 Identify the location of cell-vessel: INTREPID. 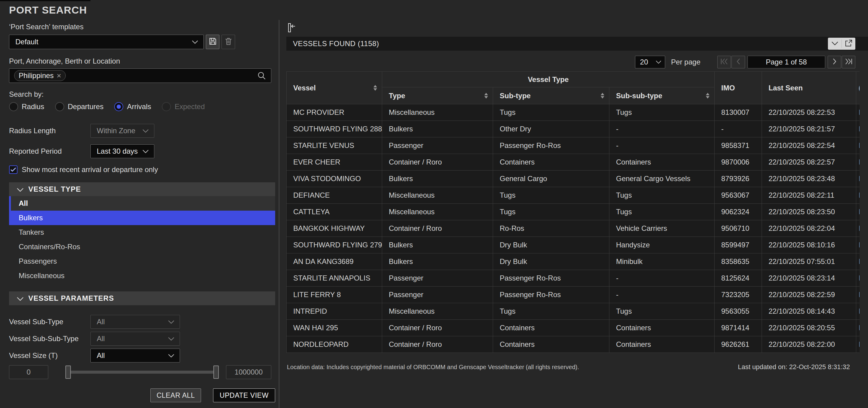
(334, 311).